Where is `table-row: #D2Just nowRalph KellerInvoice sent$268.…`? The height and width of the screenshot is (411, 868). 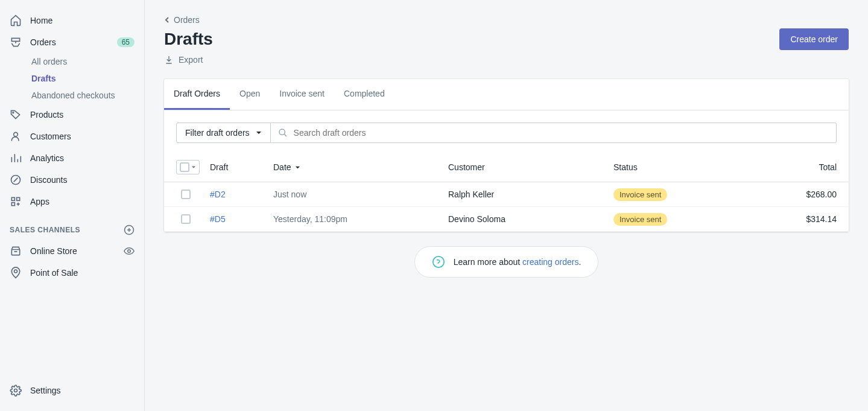
table-row: #D2Just nowRalph KellerInvoice sent$268.… is located at coordinates (507, 194).